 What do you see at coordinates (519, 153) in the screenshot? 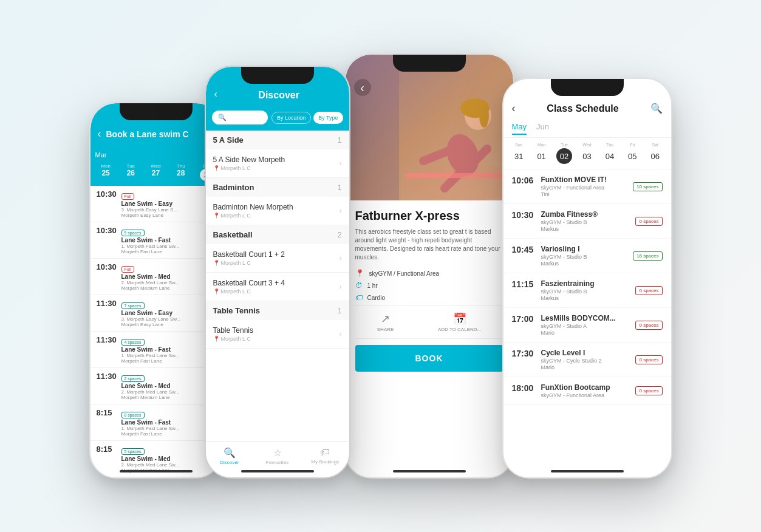
I see `day-column: Sun31` at bounding box center [519, 153].